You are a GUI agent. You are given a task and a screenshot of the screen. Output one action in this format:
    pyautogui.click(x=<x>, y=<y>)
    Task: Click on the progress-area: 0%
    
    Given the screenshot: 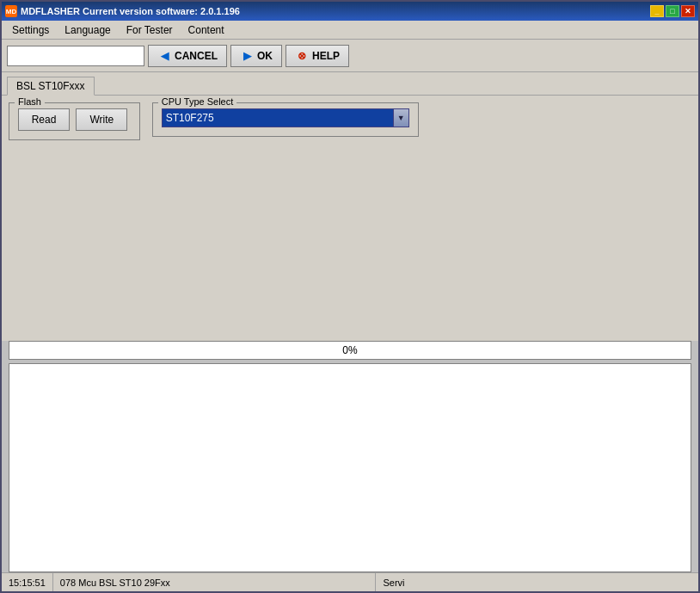 What is the action you would take?
    pyautogui.click(x=350, y=350)
    